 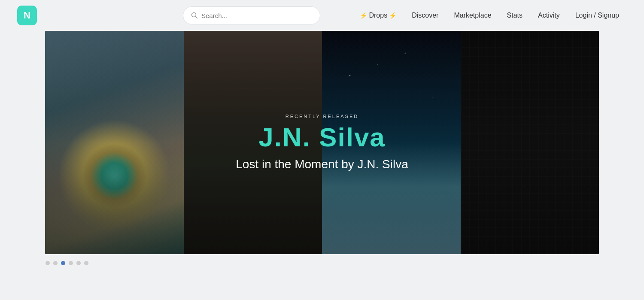 I want to click on logo-area: N, so click(x=27, y=15).